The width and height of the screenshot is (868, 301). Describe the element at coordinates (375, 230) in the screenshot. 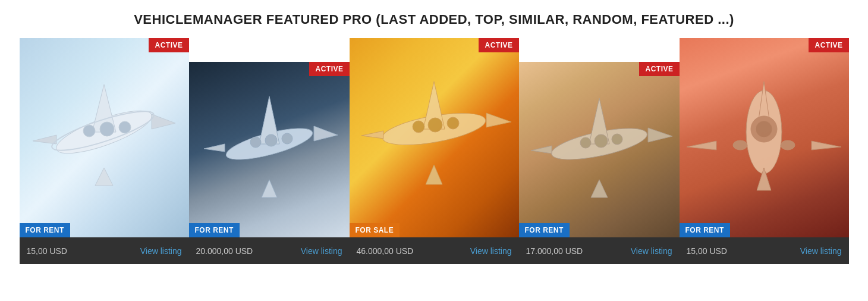

I see `listing-type-badge: FOR SALE` at that location.